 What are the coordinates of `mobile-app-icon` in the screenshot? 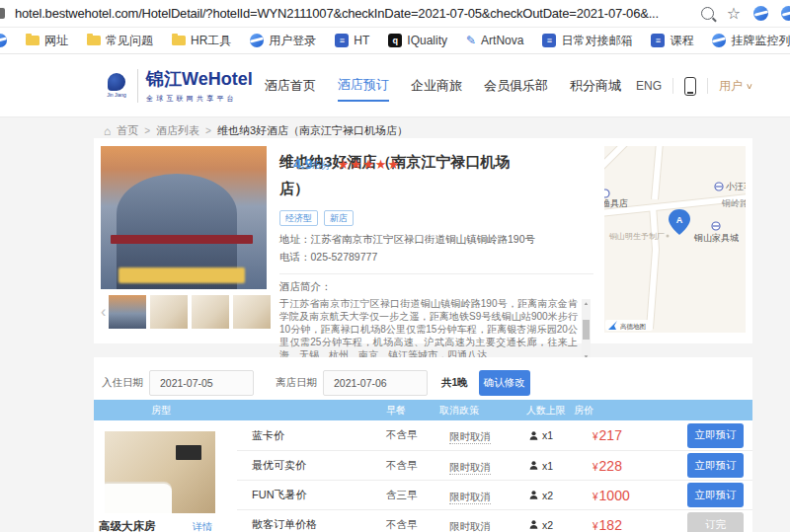 It's located at (690, 87).